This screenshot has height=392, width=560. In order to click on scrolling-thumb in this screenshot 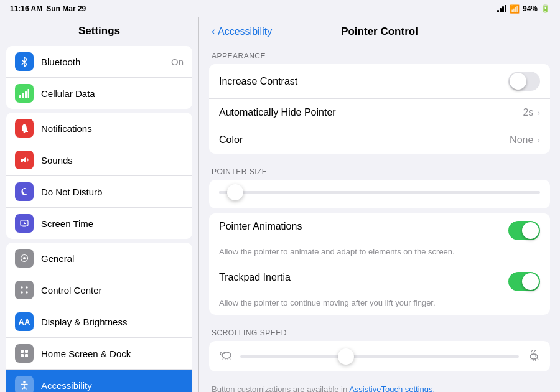, I will do `click(346, 357)`.